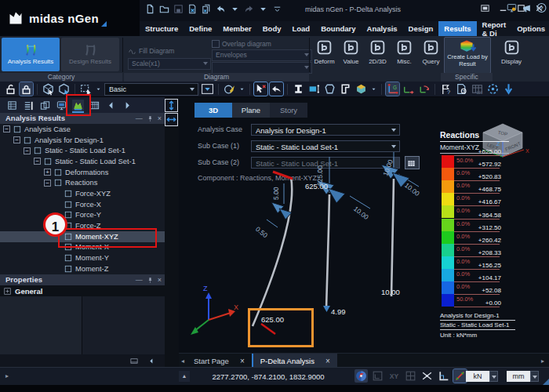 The width and height of the screenshot is (549, 392). What do you see at coordinates (445, 89) in the screenshot?
I see `flag-query-icon: ?` at bounding box center [445, 89].